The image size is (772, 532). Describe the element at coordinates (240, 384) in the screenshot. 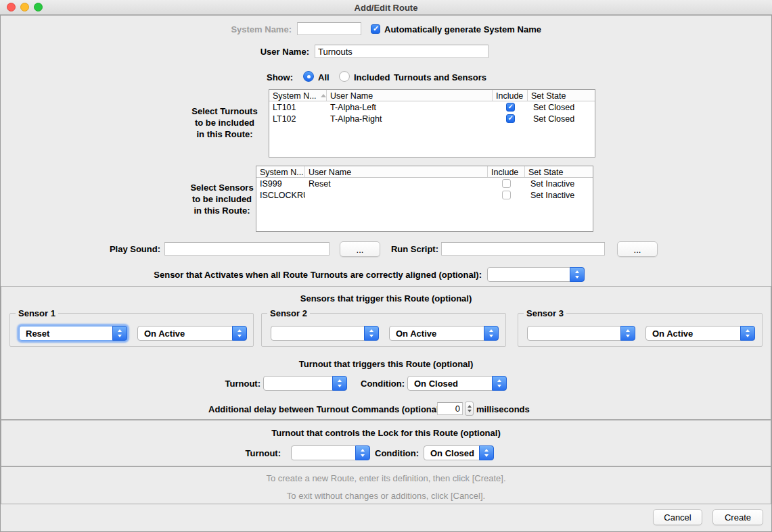

I see `trigger-turnout-label: Turnout:` at that location.